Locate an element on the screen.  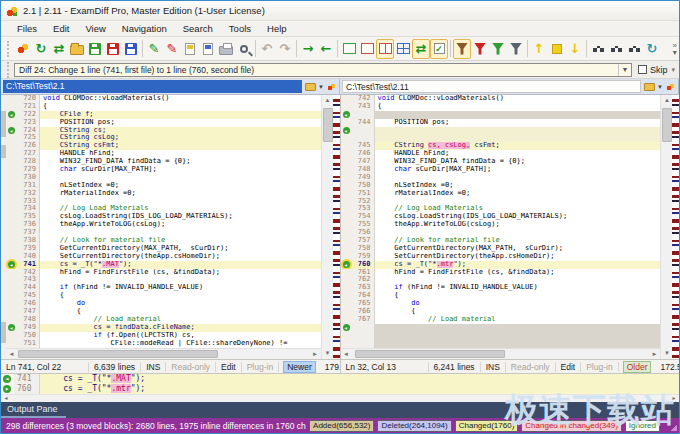
second-pane-hscrollbar is located at coordinates (501, 354).